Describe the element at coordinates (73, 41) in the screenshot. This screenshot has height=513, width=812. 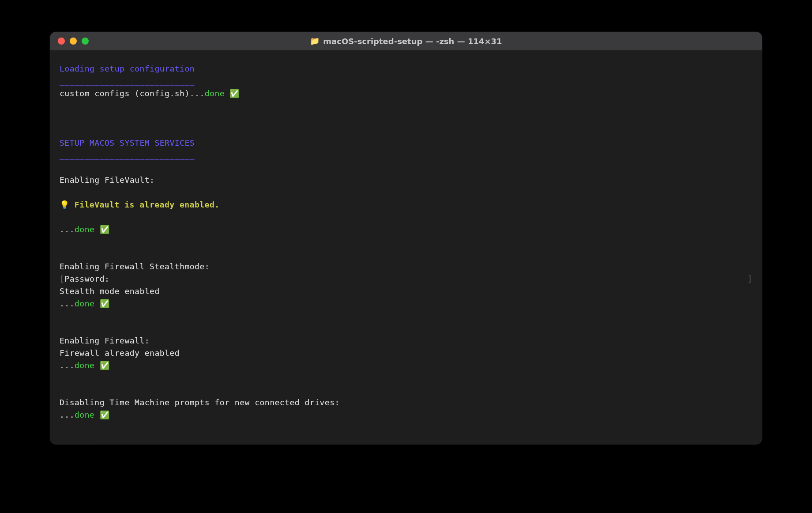
I see `minimize-button` at that location.